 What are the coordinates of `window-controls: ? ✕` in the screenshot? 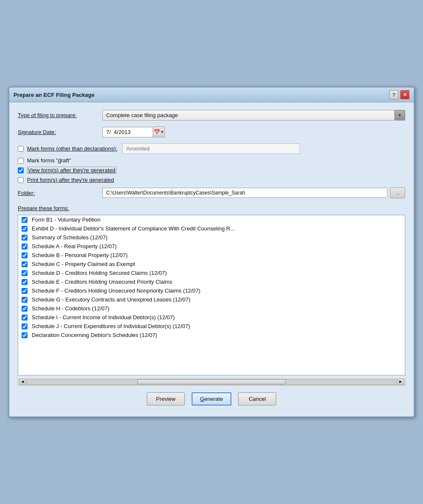 It's located at (399, 95).